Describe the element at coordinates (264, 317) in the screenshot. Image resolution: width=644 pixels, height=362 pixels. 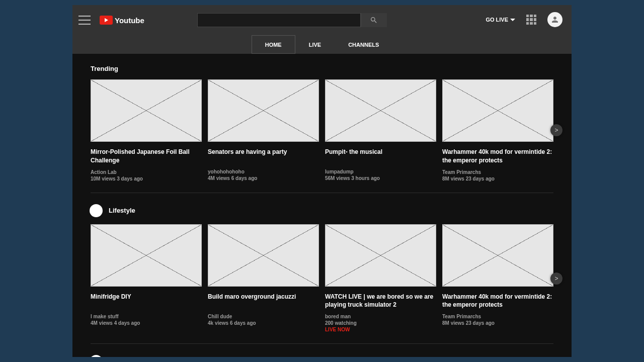
I see `video-channel: Chill dude` at that location.